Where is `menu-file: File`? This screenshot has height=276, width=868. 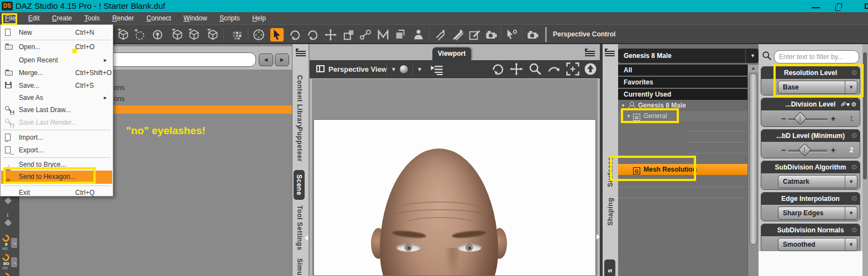 menu-file: File is located at coordinates (10, 18).